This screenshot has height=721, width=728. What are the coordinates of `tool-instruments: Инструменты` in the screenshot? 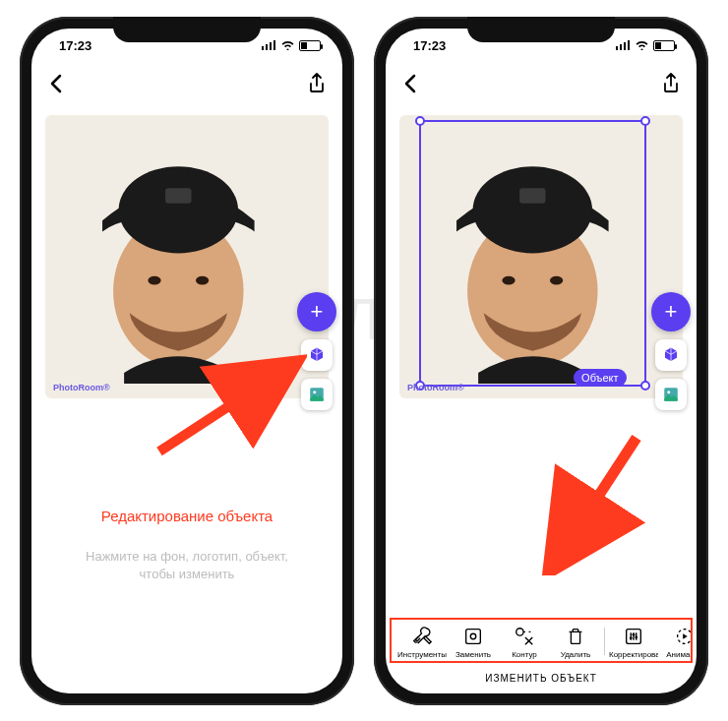 It's located at (422, 642).